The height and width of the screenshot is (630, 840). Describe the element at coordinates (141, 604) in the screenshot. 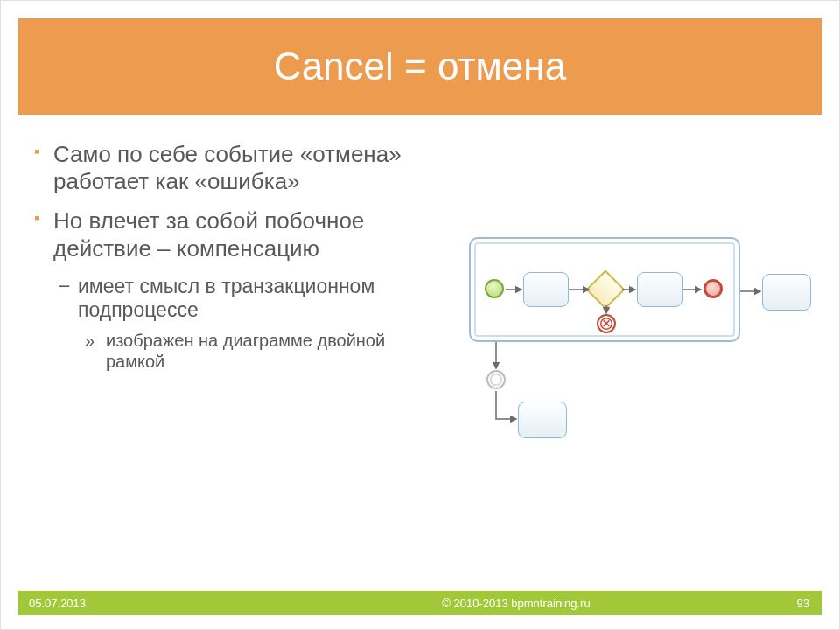

I see `footer-date: 05.07.2013` at that location.